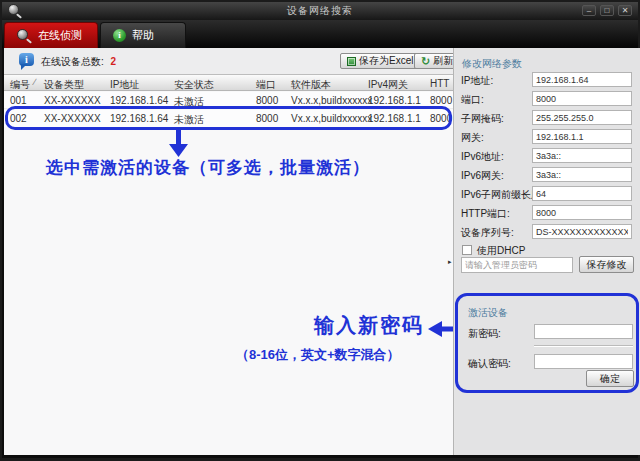 The width and height of the screenshot is (640, 461). Describe the element at coordinates (582, 136) in the screenshot. I see `gateway-field` at that location.